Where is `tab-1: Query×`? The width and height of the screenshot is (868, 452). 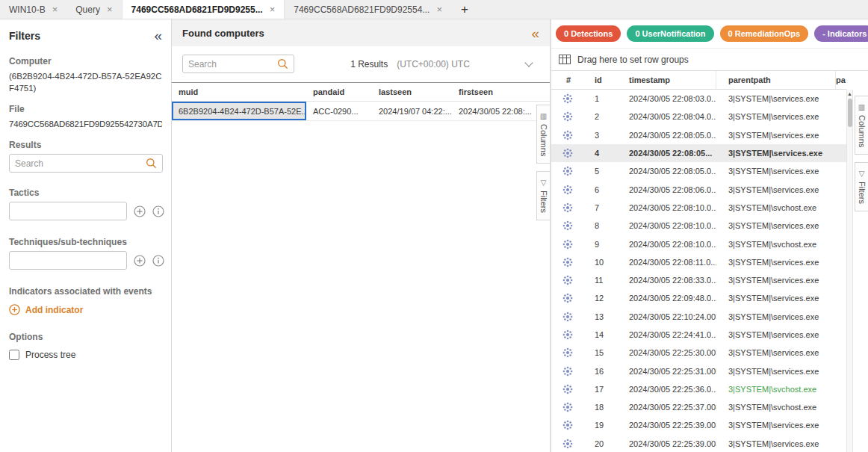 tab-1: Query× is located at coordinates (94, 9).